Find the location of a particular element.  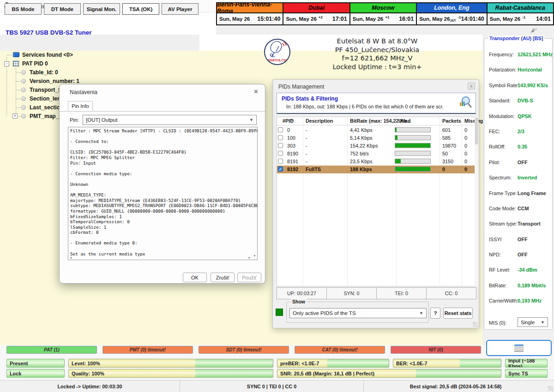

scroll-left-icon: ◄ is located at coordinates (71, 257).